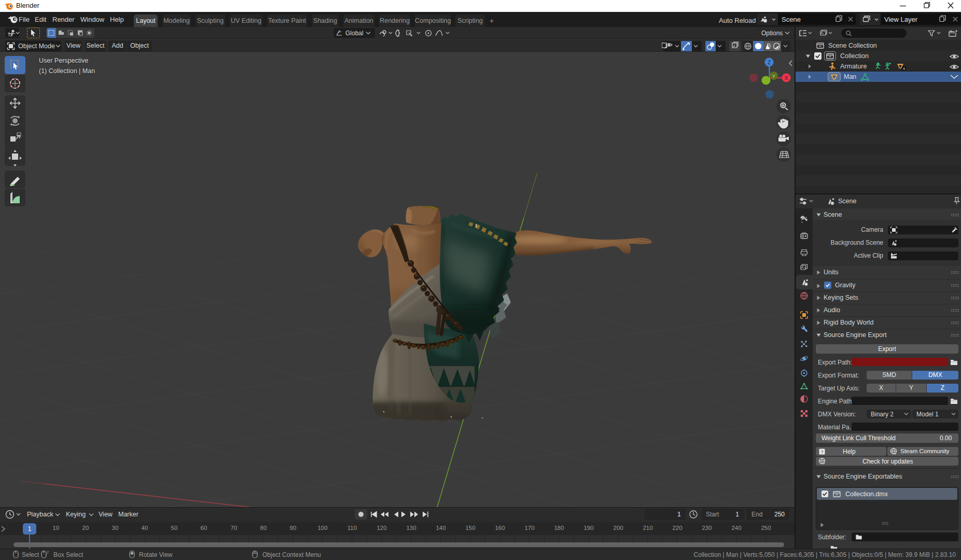 The height and width of the screenshot is (560, 961). What do you see at coordinates (904, 68) in the screenshot?
I see `svg-text: 4` at bounding box center [904, 68].